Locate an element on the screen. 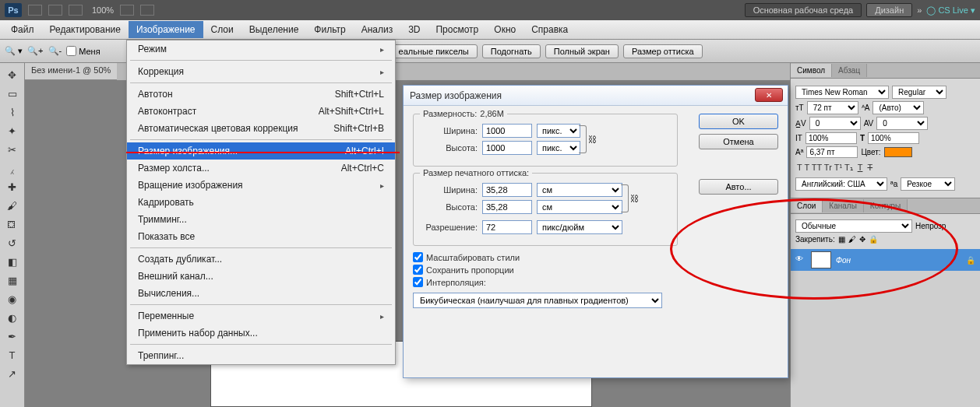 This screenshot has width=980, height=407. menu-rotation: Вращение изображения is located at coordinates (261, 185).